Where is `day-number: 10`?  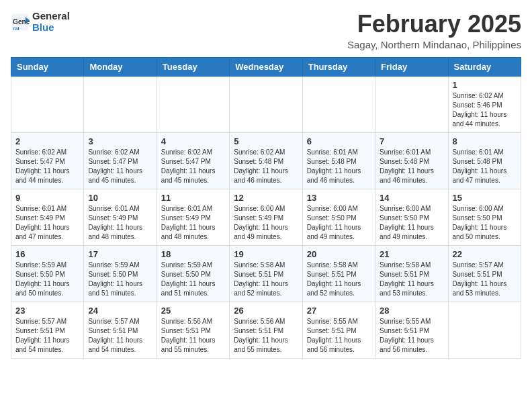
day-number: 10 is located at coordinates (120, 197).